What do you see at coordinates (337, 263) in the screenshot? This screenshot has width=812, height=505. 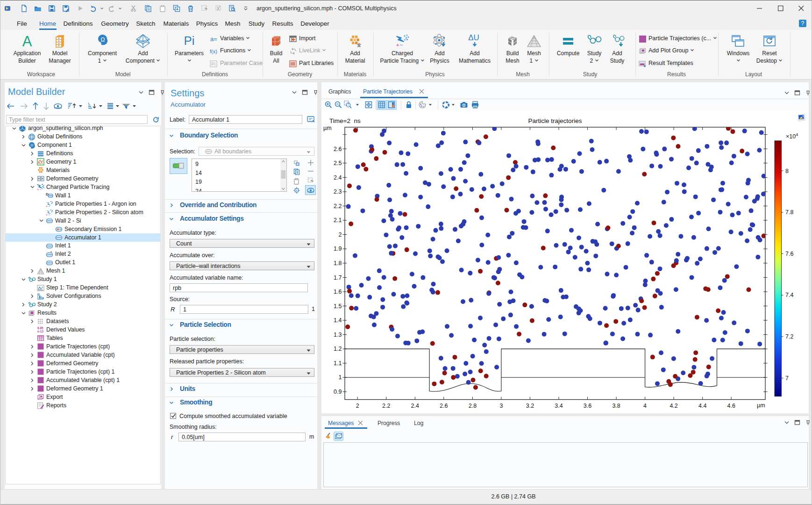 I see `svg-text: 1.8` at bounding box center [337, 263].